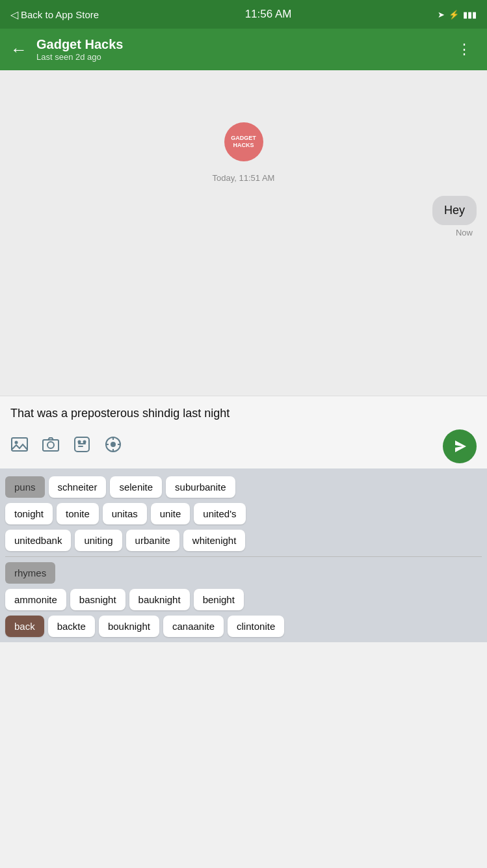 Image resolution: width=487 pixels, height=868 pixels. What do you see at coordinates (14, 14) in the screenshot?
I see `back-arrow-icon: ◁` at bounding box center [14, 14].